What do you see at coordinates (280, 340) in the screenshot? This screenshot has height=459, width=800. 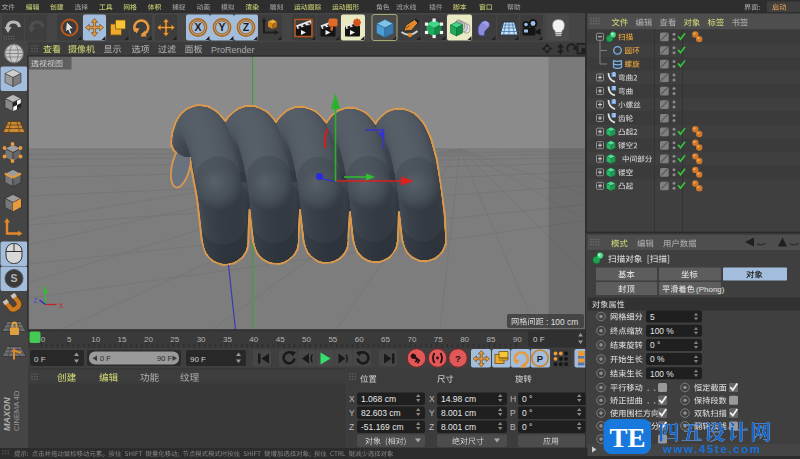 I see `svg-text: 45` at bounding box center [280, 340].